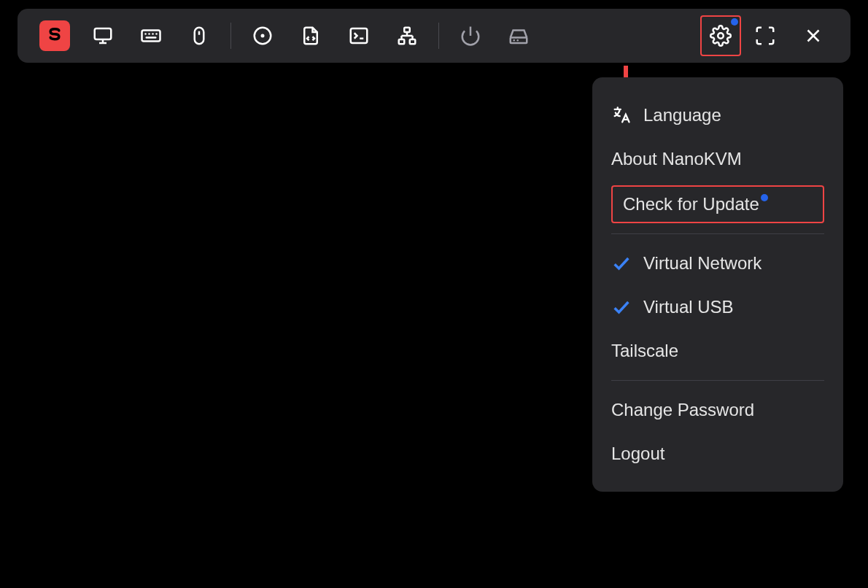  I want to click on menu-label: Change Password, so click(683, 410).